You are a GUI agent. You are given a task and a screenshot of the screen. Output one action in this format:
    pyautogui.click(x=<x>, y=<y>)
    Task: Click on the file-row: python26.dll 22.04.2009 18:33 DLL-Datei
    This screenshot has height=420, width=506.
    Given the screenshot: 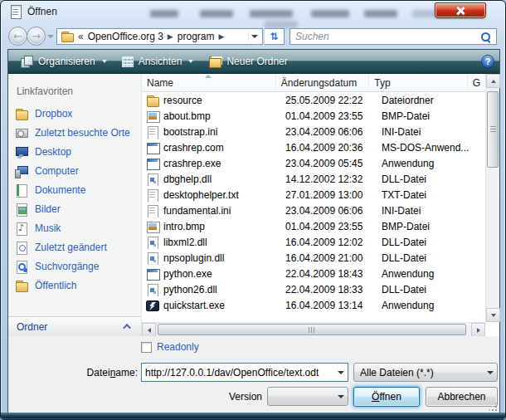 What is the action you would take?
    pyautogui.click(x=314, y=289)
    